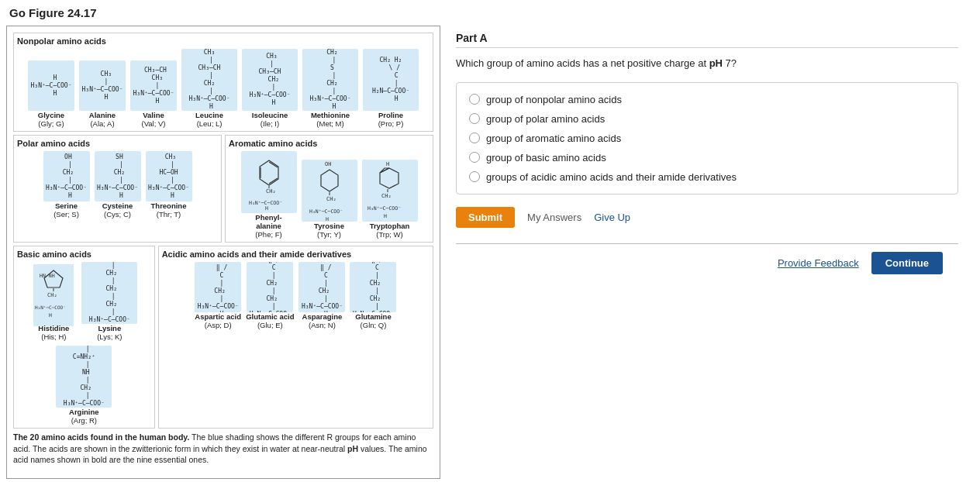 The width and height of the screenshot is (980, 482). I want to click on middle-sections: Polar amino acids OH | CH₂ | H₃N⁺─C─COO⁻…, so click(223, 189).